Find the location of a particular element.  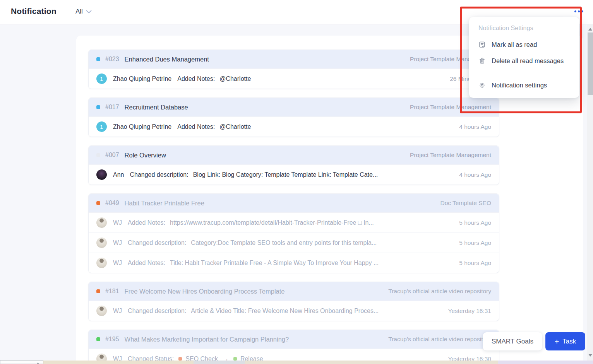

task-id: #049 is located at coordinates (112, 203).